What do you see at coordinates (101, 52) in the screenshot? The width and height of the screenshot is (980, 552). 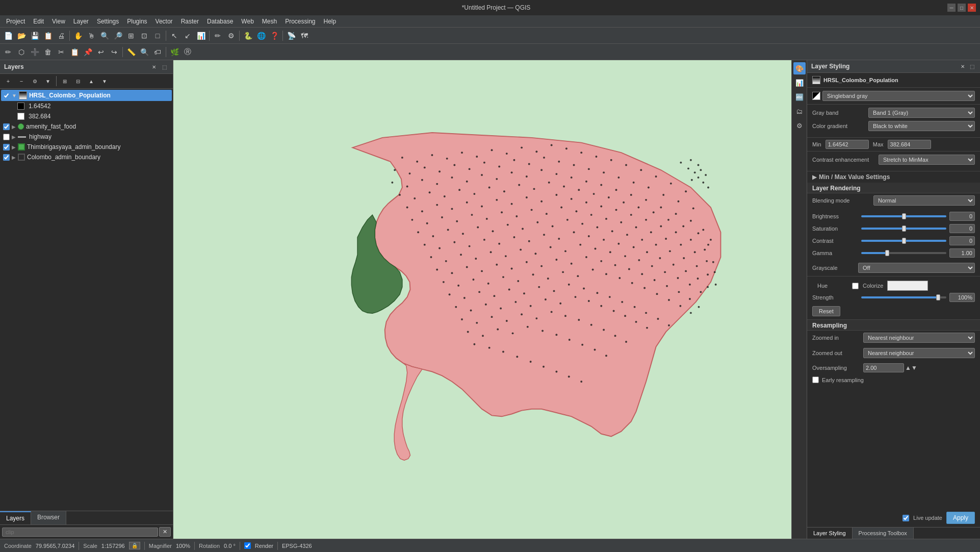 I see `undo-tool: ↩` at bounding box center [101, 52].